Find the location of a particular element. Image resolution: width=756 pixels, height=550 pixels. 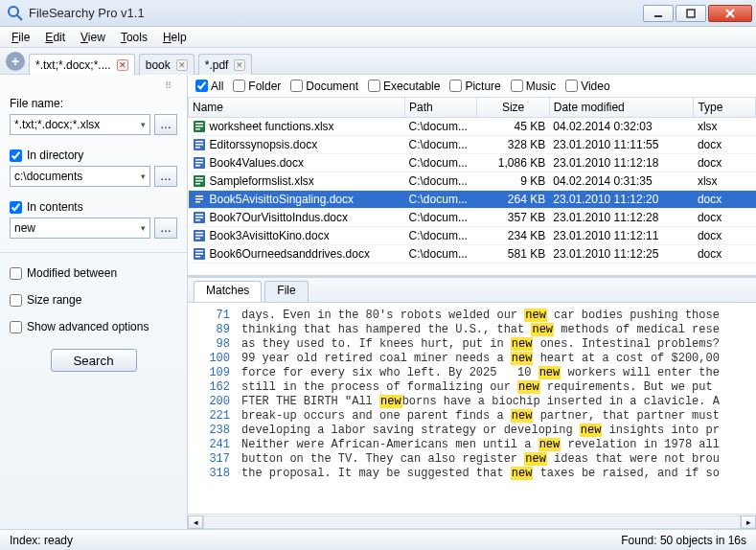

maximize-button is located at coordinates (691, 13).